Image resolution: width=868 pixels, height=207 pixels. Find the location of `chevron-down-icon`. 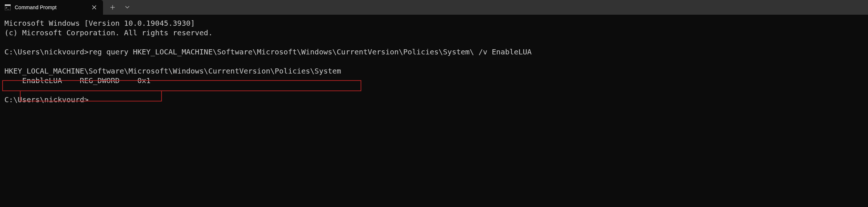

chevron-down-icon is located at coordinates (127, 7).